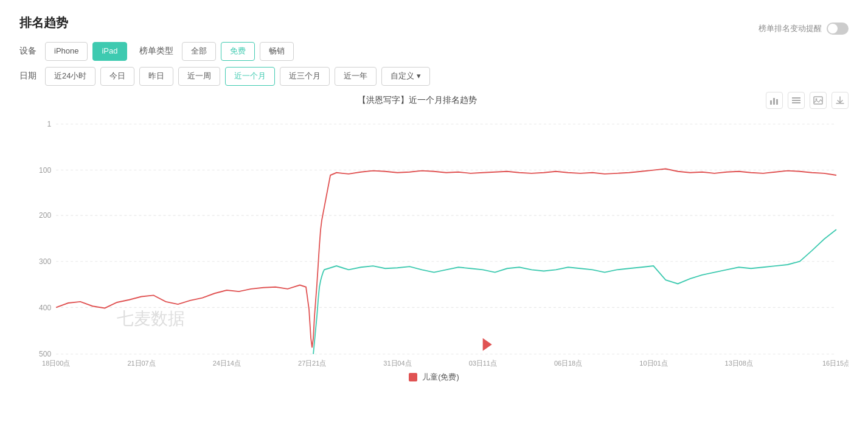  What do you see at coordinates (774, 100) in the screenshot?
I see `chart-bar-icon` at bounding box center [774, 100].